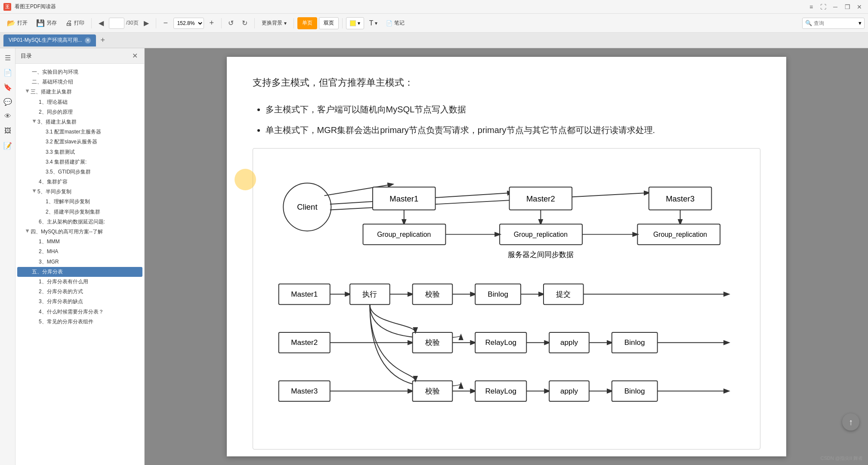  I want to click on toc-item: 3.3 集群测试, so click(80, 152).